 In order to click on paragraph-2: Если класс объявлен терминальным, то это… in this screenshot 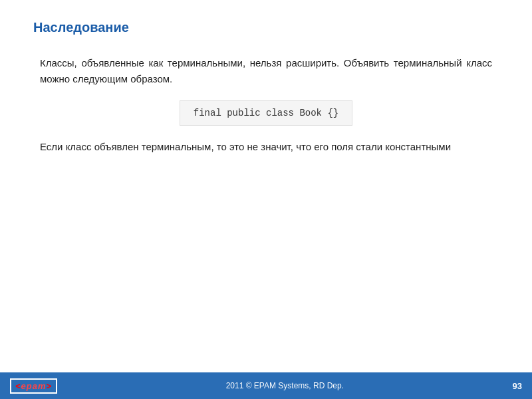, I will do `click(266, 147)`.